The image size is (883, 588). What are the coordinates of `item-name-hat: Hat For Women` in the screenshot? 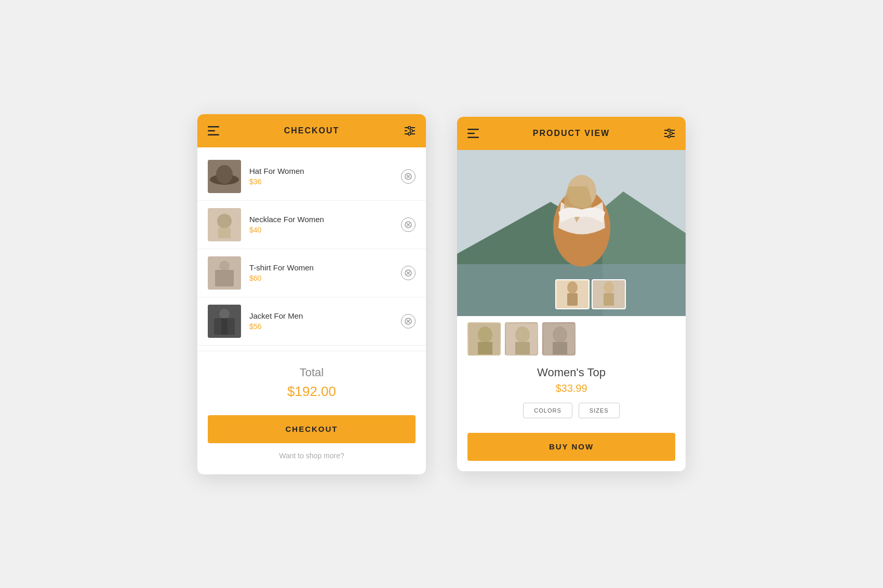 It's located at (321, 171).